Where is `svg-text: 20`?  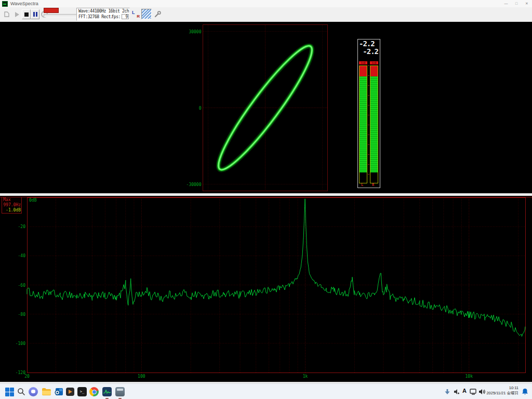 svg-text: 20 is located at coordinates (27, 376).